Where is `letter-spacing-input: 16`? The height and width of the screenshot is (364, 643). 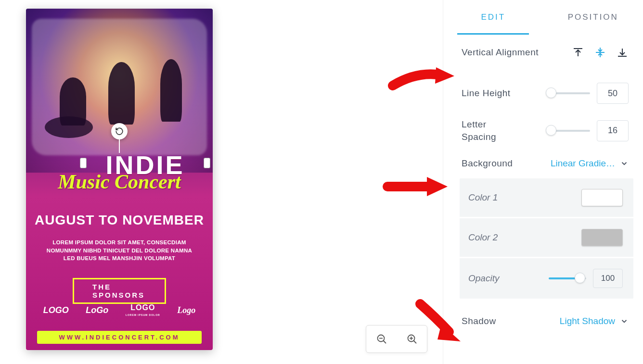 letter-spacing-input: 16 is located at coordinates (613, 131).